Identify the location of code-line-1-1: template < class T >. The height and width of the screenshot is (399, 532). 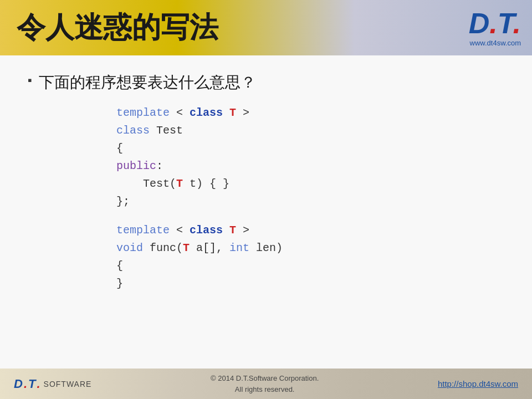
(310, 113).